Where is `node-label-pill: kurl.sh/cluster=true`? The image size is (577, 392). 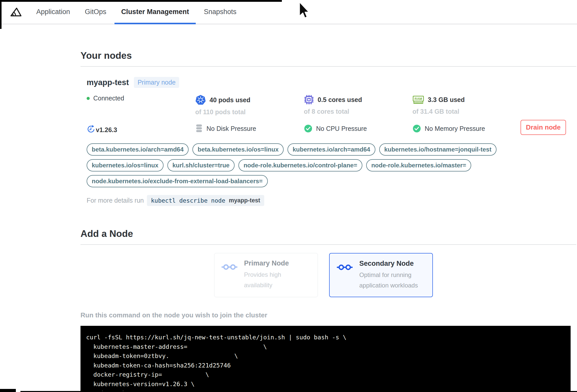 node-label-pill: kurl.sh/cluster=true is located at coordinates (201, 165).